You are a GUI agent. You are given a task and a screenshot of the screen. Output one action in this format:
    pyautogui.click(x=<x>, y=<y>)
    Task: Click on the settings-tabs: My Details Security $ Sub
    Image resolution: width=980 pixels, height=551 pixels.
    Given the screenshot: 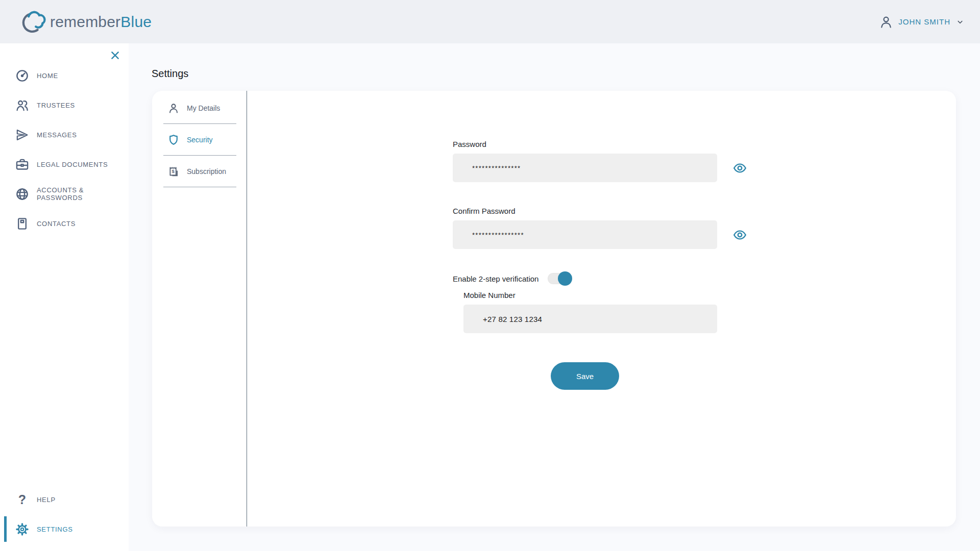 What is the action you would take?
    pyautogui.click(x=200, y=140)
    